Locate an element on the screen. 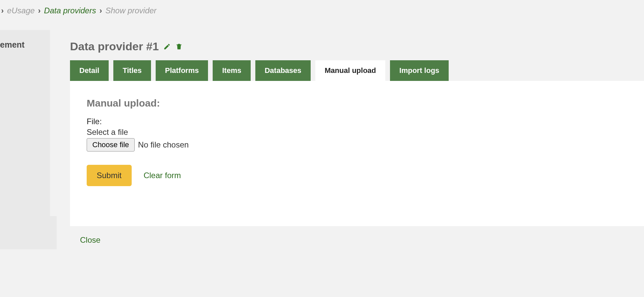  tab-detail: Detail is located at coordinates (89, 71).